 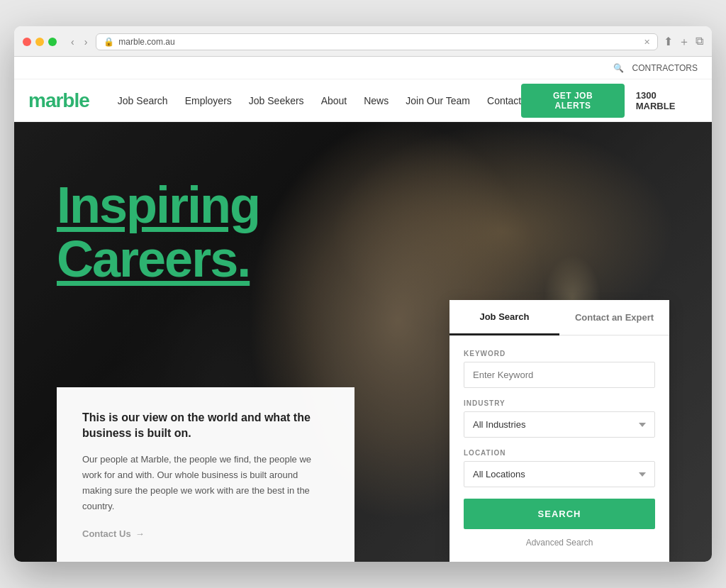 What do you see at coordinates (363, 206) in the screenshot?
I see `headline-line1: Inspiring` at bounding box center [363, 206].